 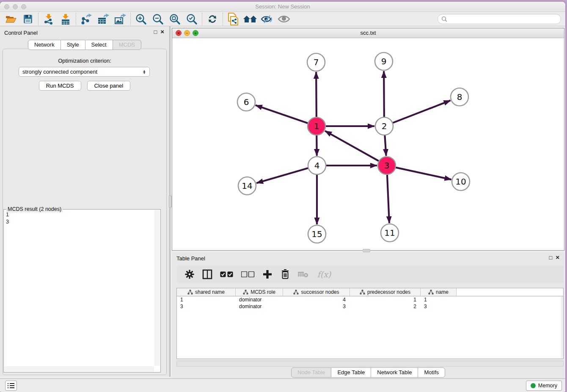 What do you see at coordinates (311, 373) in the screenshot?
I see `table-tab-node-table: Node Table` at bounding box center [311, 373].